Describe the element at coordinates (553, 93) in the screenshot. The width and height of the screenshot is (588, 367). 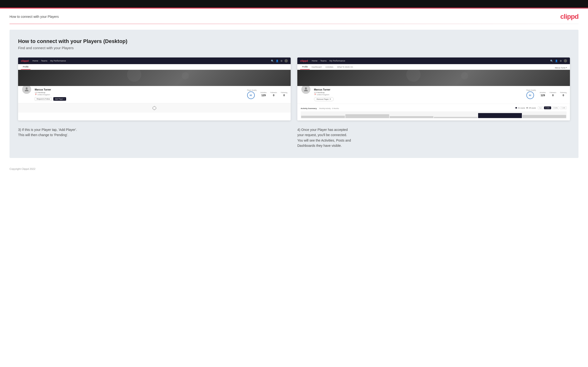
I see `followers-label-right: Followers` at that location.